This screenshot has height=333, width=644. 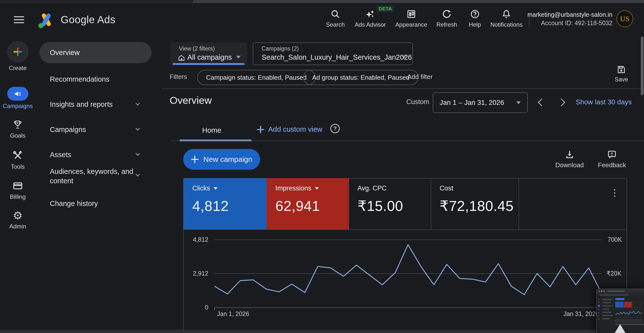 I want to click on add-filter-button: Add filter, so click(x=420, y=77).